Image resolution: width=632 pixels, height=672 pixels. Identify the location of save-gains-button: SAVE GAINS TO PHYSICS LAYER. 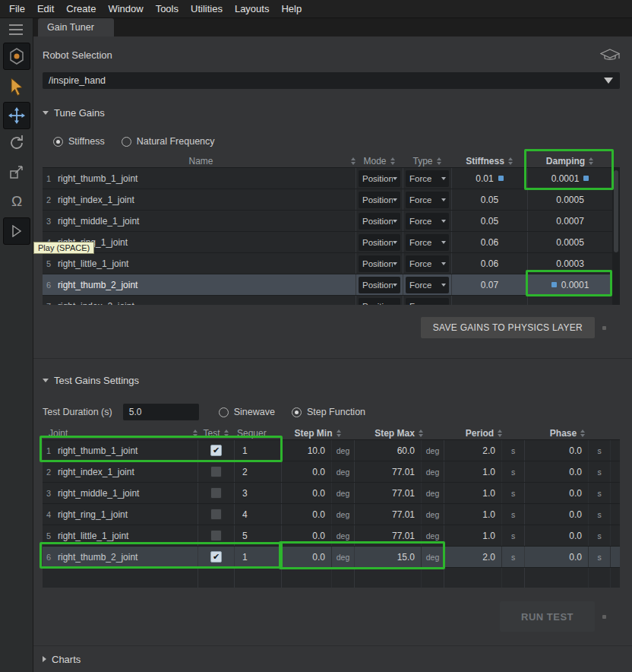
(507, 328).